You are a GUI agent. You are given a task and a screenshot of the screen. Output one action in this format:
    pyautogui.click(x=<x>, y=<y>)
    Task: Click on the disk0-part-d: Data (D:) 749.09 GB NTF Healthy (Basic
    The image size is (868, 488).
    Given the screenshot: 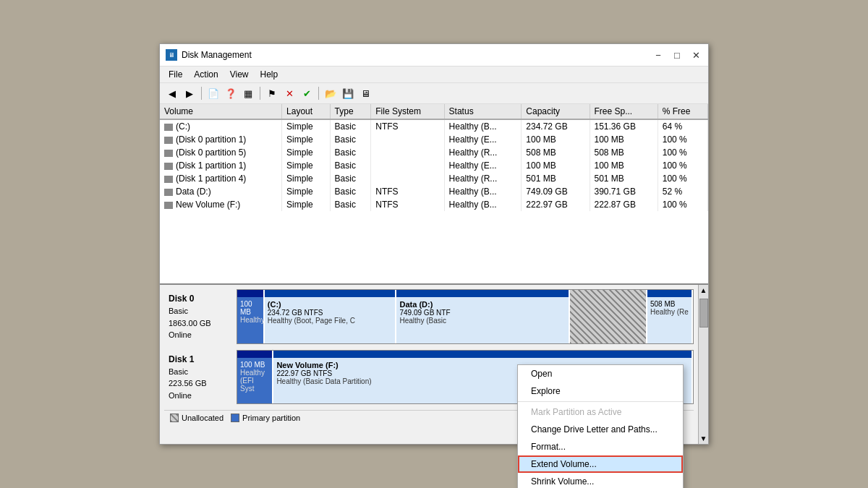 What is the action you would take?
    pyautogui.click(x=483, y=317)
    